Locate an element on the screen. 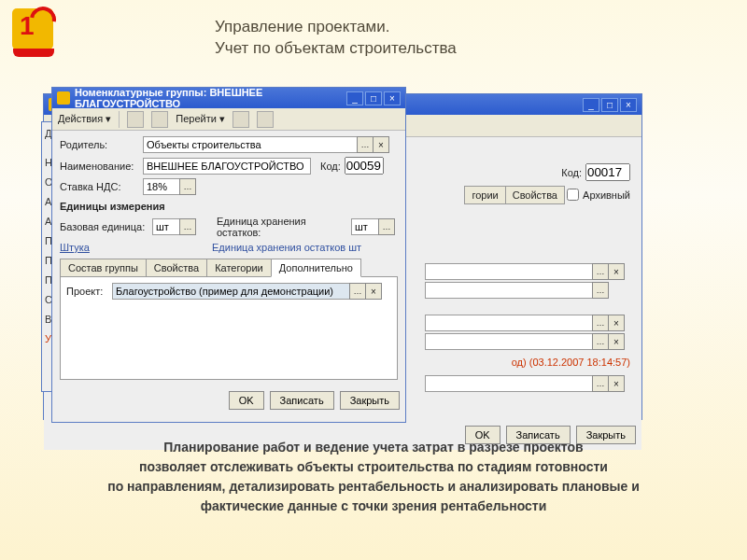 The width and height of the screenshot is (747, 560). red-note: од) (03.12.2007 18:14:57) is located at coordinates (571, 362).